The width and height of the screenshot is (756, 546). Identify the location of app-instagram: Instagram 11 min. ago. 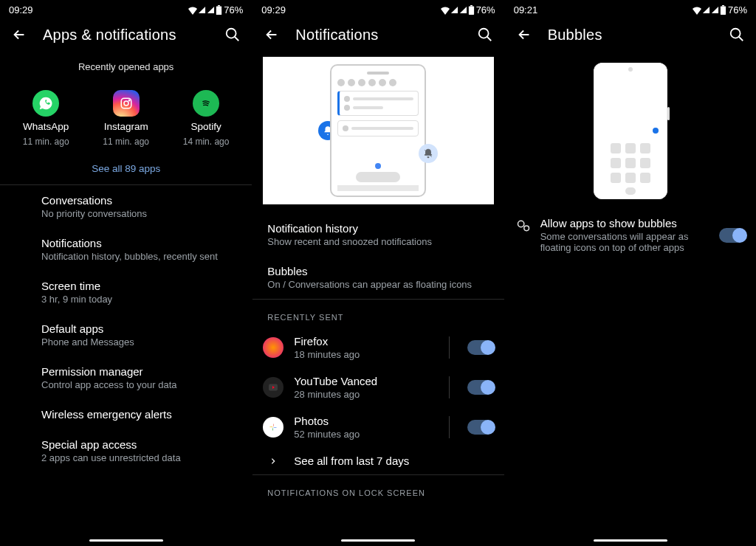
(126, 118).